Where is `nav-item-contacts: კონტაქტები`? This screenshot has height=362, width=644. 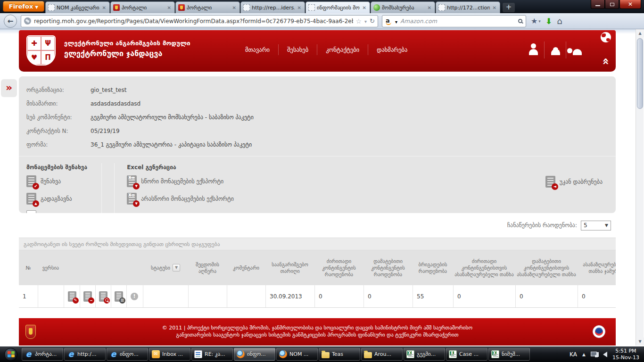 nav-item-contacts: კონტაქტები is located at coordinates (342, 50).